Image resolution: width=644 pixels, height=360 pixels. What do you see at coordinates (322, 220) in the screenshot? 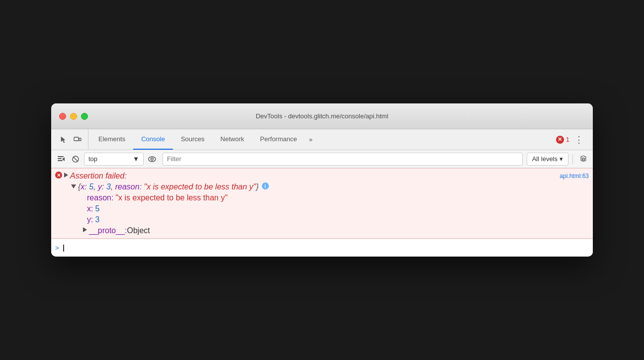
I see `y-property-line: y: 3` at bounding box center [322, 220].